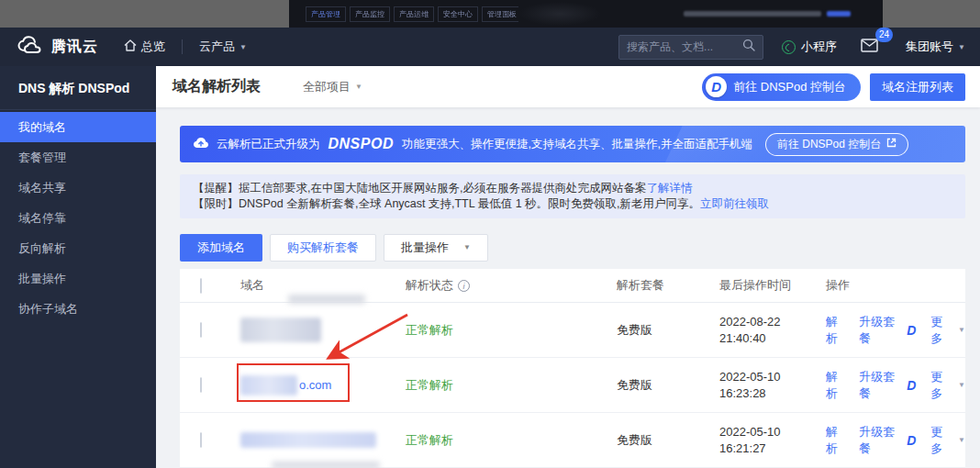 The image size is (980, 468). Describe the element at coordinates (767, 14) in the screenshot. I see `background-blurred-text` at that location.